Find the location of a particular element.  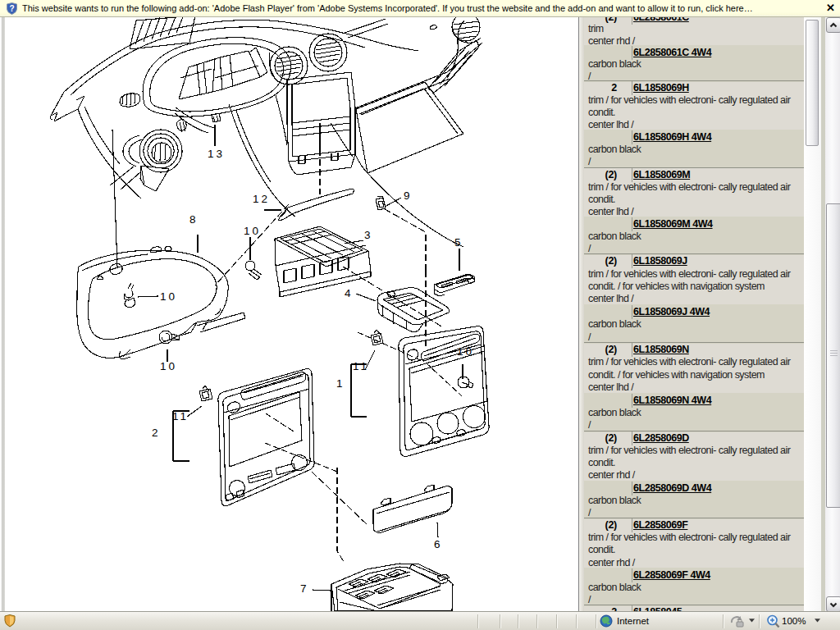

svg-text: 4 is located at coordinates (348, 294).